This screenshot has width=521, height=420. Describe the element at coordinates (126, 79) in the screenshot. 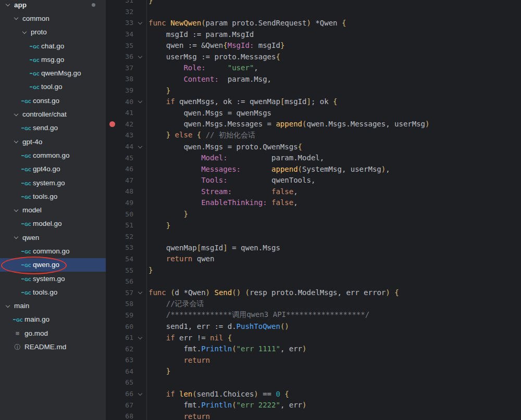

I see `line-number: 38` at that location.